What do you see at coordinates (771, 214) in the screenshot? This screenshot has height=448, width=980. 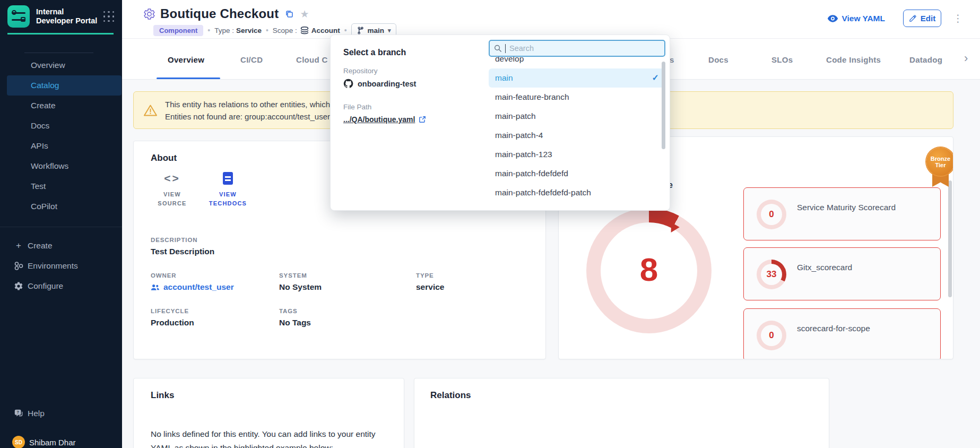 I see `scorecard-donut: 0` at bounding box center [771, 214].